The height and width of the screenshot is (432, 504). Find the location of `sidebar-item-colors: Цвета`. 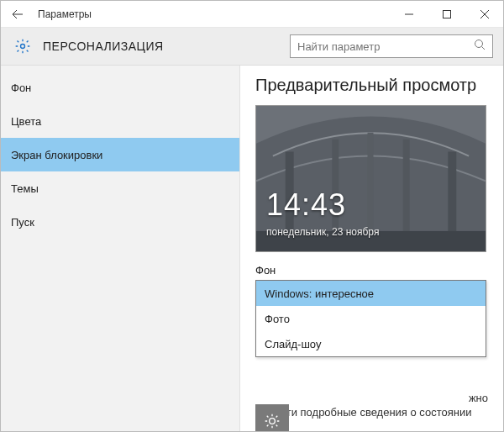

sidebar-item-colors: Цвета is located at coordinates (120, 121).